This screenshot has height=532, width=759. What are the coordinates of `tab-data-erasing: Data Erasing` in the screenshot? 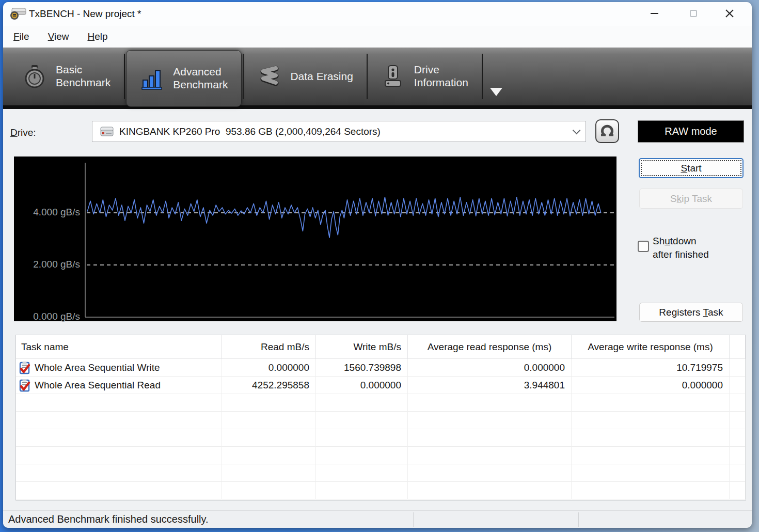 It's located at (305, 76).